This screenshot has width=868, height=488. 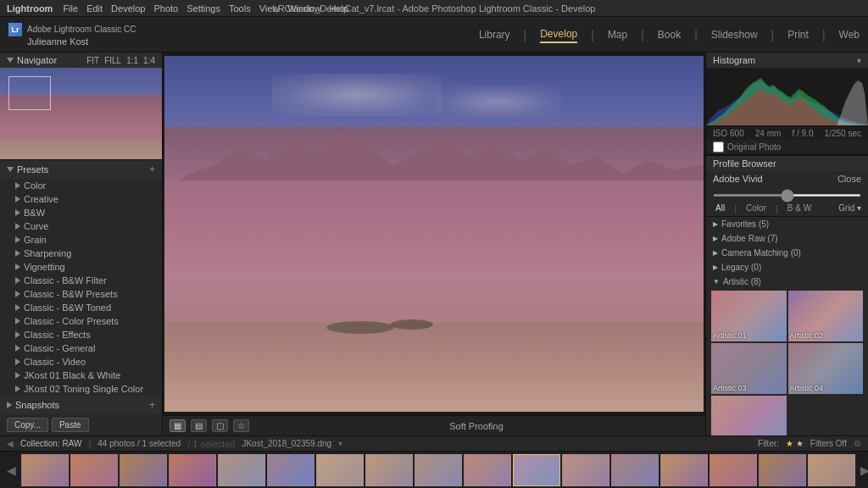 What do you see at coordinates (81, 405) in the screenshot?
I see `snapshots-header: Snapshots +` at bounding box center [81, 405].